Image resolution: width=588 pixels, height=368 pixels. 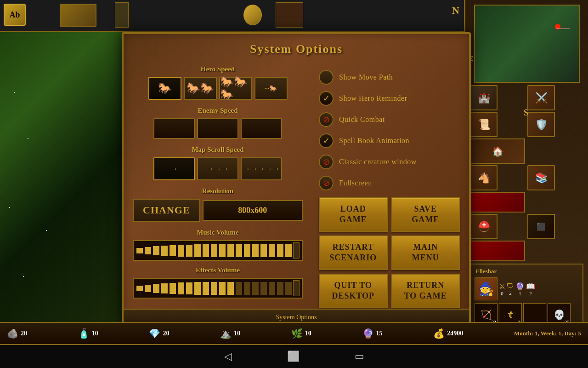 I want to click on armor-icon: 🛡️, so click(x=541, y=124).